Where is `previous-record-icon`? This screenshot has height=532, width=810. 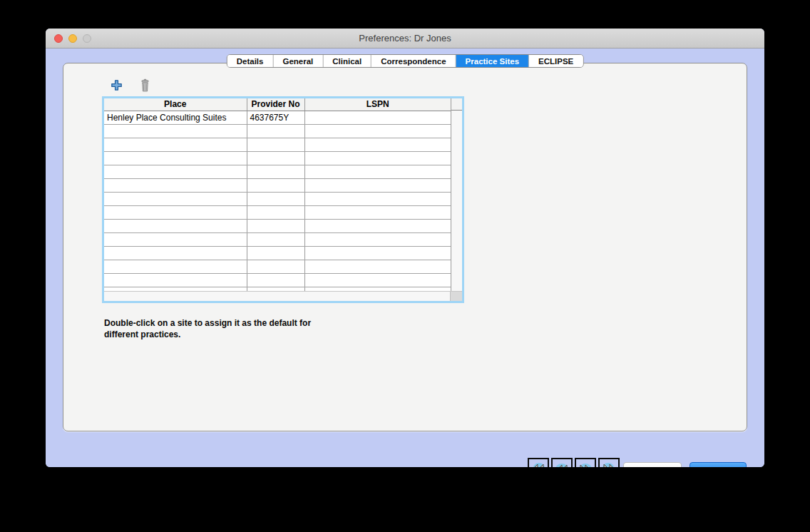 previous-record-icon is located at coordinates (562, 464).